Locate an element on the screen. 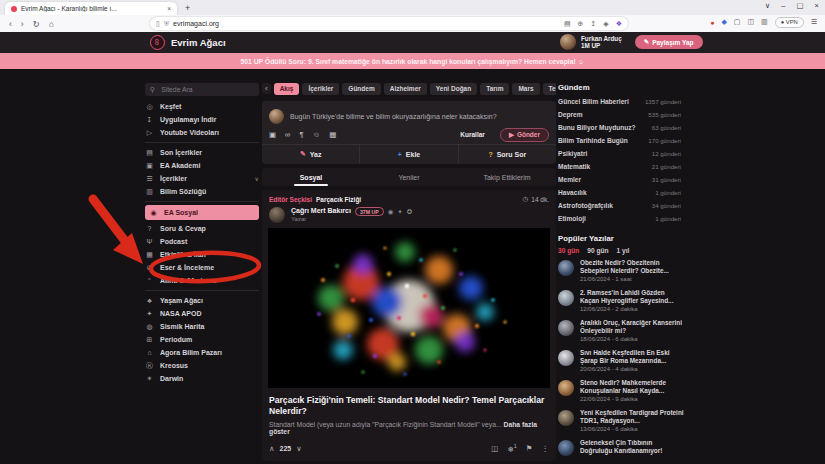 The width and height of the screenshot is (825, 464). popular-article: Sıvı Halde Keşfedilen En Eski Şarap Bir … is located at coordinates (624, 363).